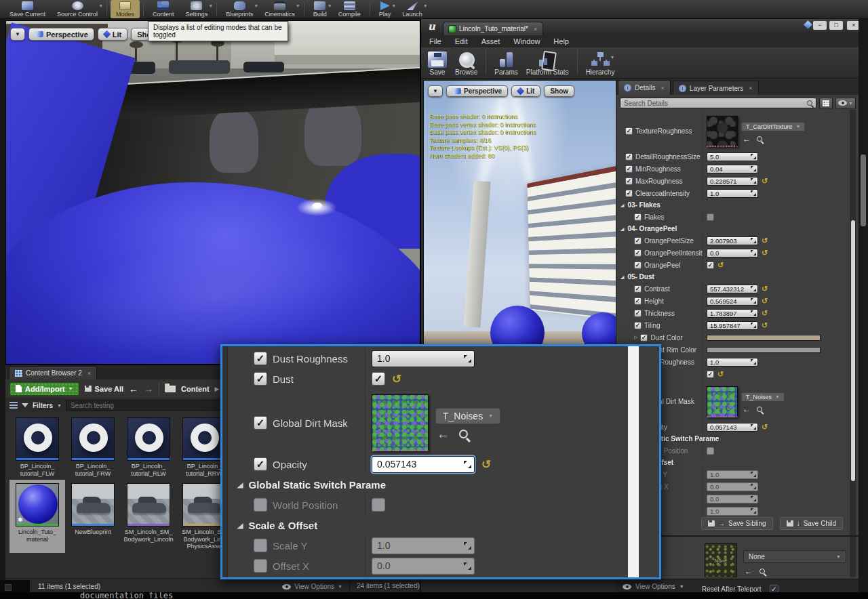 The width and height of the screenshot is (868, 599). I want to click on maximize-button: □, so click(836, 26).